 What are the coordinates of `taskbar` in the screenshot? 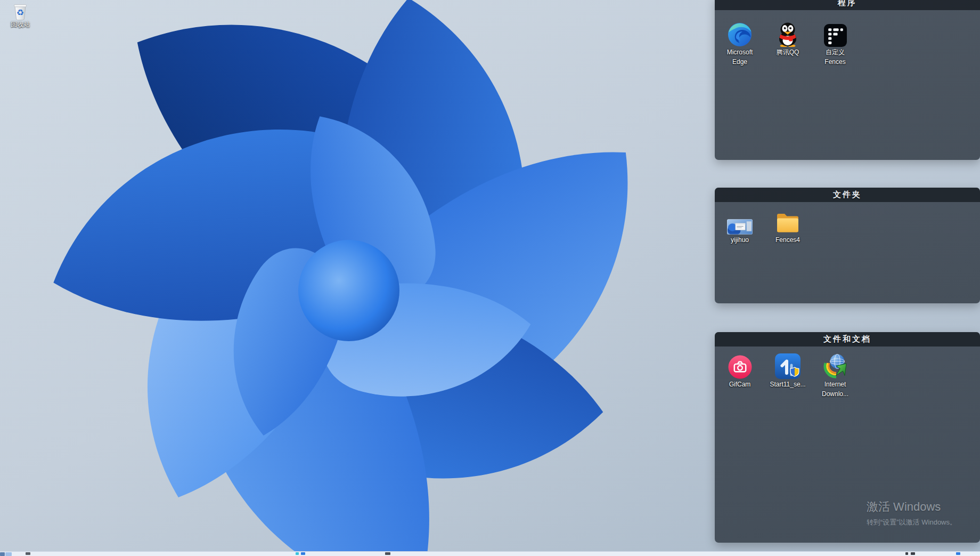 It's located at (490, 553).